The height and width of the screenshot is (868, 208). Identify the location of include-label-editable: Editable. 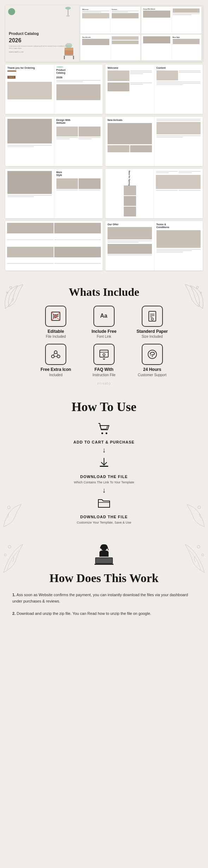
(56, 331).